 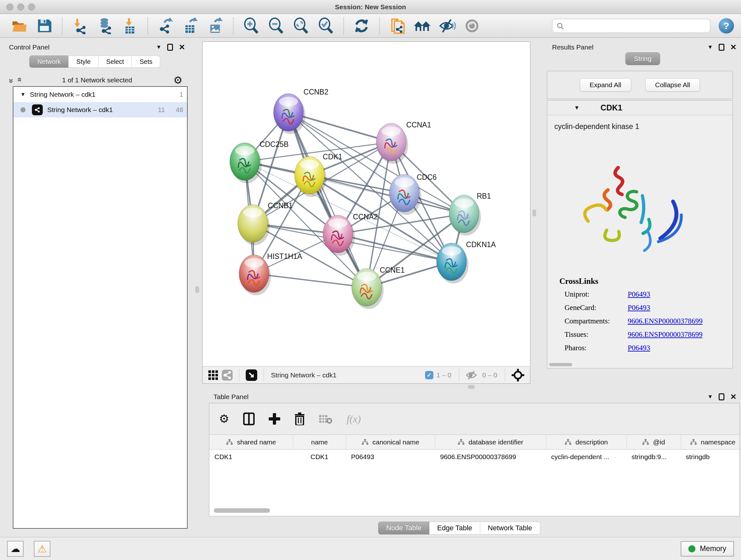 I want to click on export-image-icon, so click(x=215, y=26).